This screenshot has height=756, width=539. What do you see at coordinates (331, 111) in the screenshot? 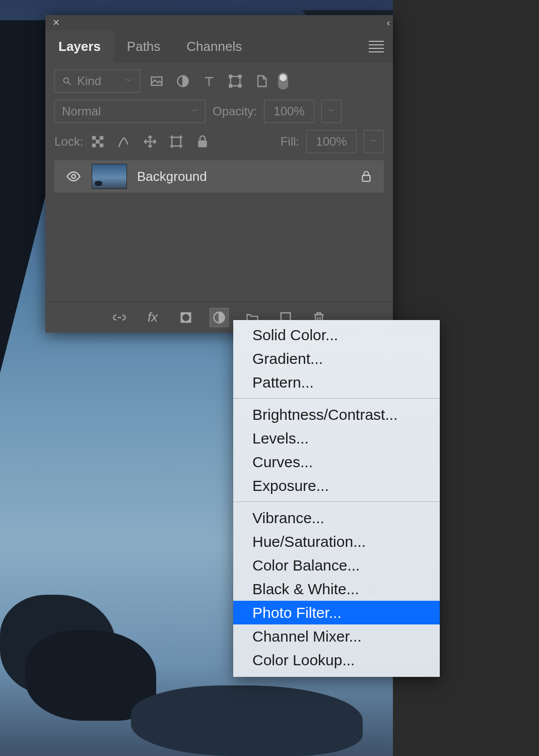
I see `opacity-chevron: ﹀` at bounding box center [331, 111].